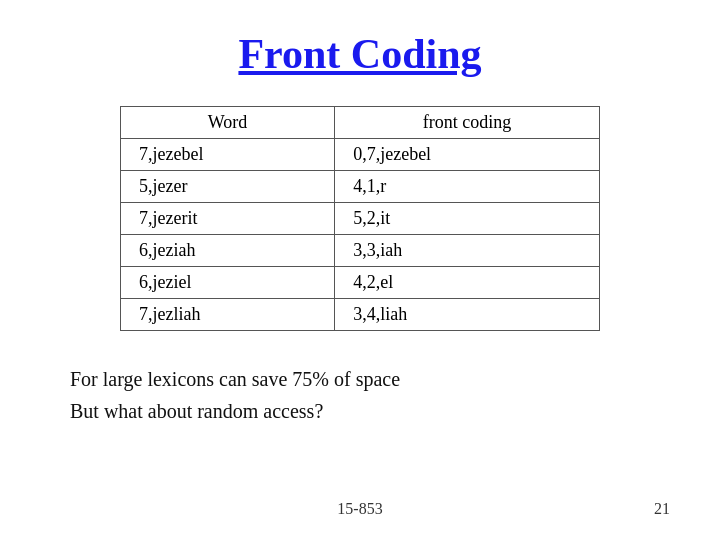 Image resolution: width=720 pixels, height=540 pixels. What do you see at coordinates (360, 251) in the screenshot?
I see `table-row: 6,jeziah3,3,iah` at bounding box center [360, 251].